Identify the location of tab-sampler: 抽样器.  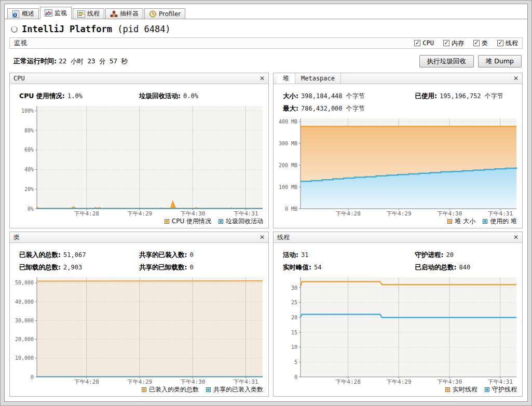
(125, 13).